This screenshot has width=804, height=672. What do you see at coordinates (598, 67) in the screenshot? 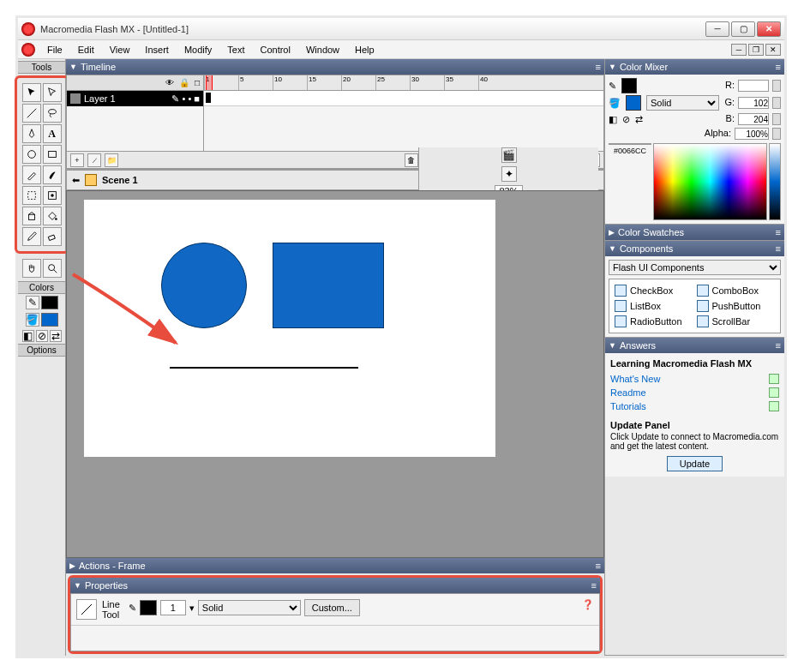
I see `timeline-options-icon: ≡` at bounding box center [598, 67].